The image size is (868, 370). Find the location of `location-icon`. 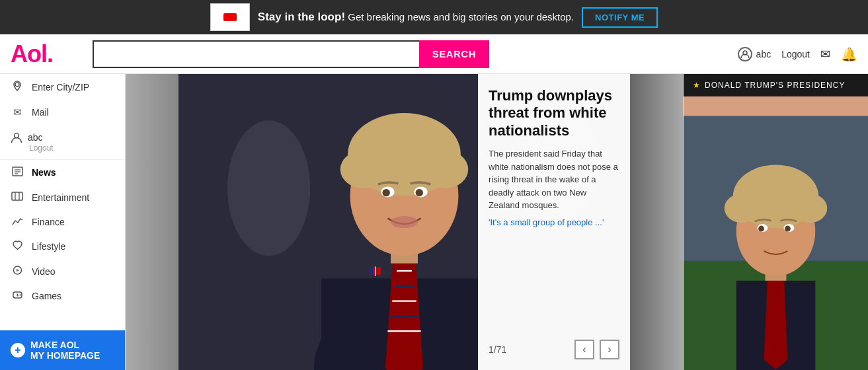

location-icon is located at coordinates (17, 87).